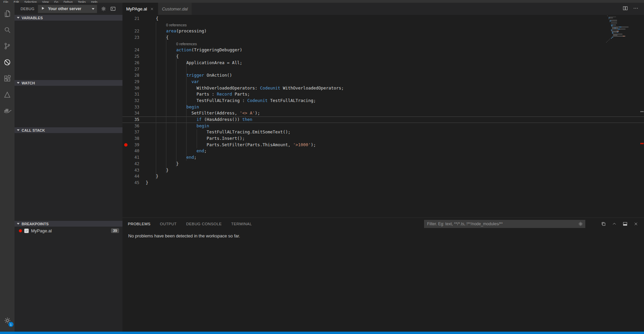 The height and width of the screenshot is (334, 644). Describe the element at coordinates (104, 9) in the screenshot. I see `configure-gear-icon` at that location.